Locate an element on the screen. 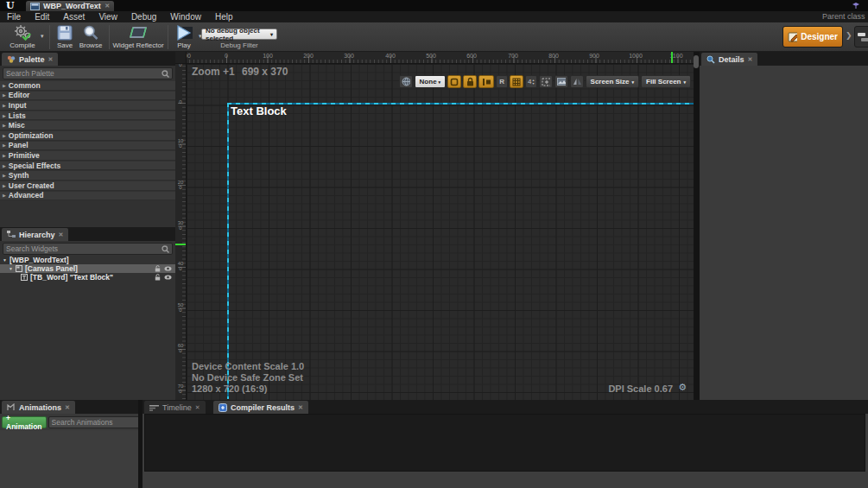 The height and width of the screenshot is (488, 868). palette-category-special-effects: ▶Special Effects is located at coordinates (88, 166).